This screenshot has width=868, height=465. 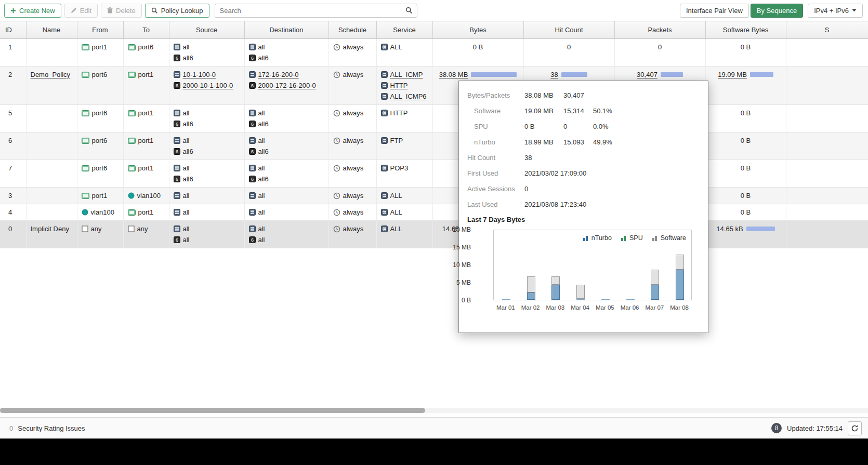 What do you see at coordinates (100, 212) in the screenshot?
I see `from-entry: vlan100` at bounding box center [100, 212].